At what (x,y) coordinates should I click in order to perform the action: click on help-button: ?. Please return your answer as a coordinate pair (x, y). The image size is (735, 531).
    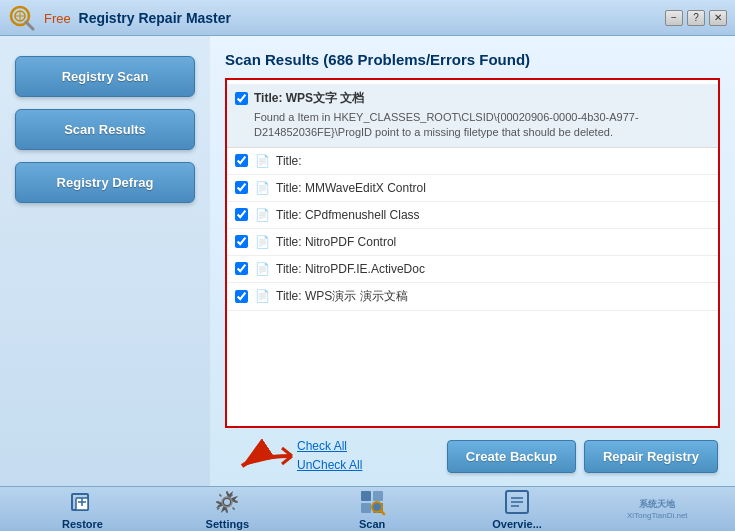
    Looking at the image, I should click on (696, 18).